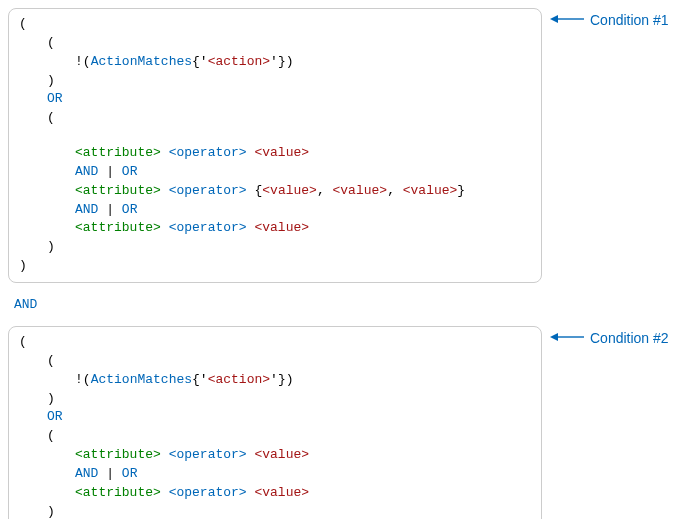 This screenshot has height=519, width=684. What do you see at coordinates (630, 20) in the screenshot?
I see `annotation-label: Condition #1` at bounding box center [630, 20].